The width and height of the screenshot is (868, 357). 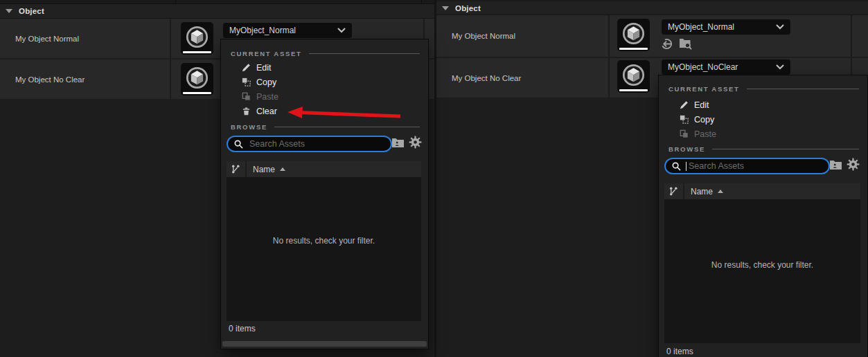 What do you see at coordinates (666, 44) in the screenshot?
I see `circle-left-arrow-icon` at bounding box center [666, 44].